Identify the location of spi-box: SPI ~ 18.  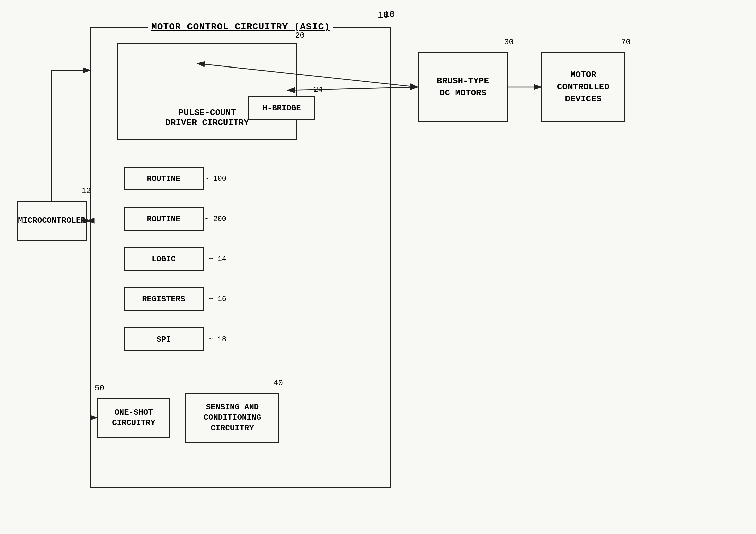
(164, 339).